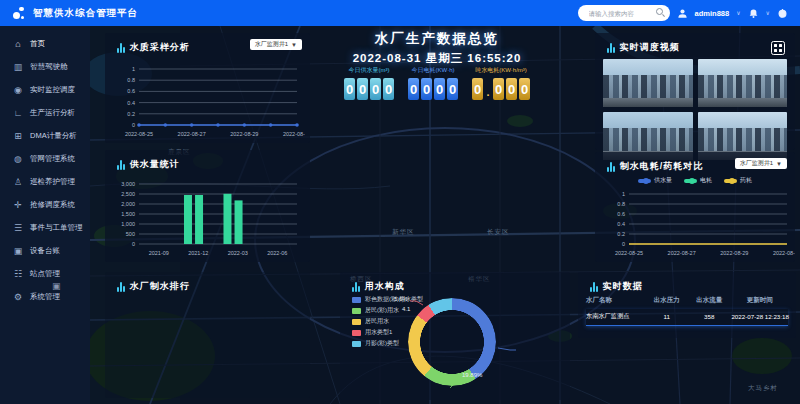 The width and height of the screenshot is (800, 404). What do you see at coordinates (45, 296) in the screenshot?
I see `sidebar-item-12: ⚙系统管理` at bounding box center [45, 296].